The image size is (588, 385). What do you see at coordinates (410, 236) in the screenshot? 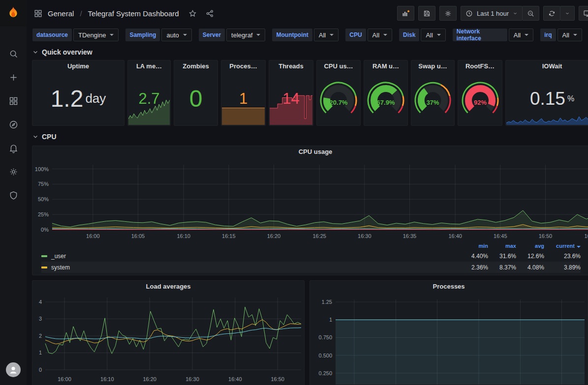
I see `svg-text: 16:35` at bounding box center [410, 236].